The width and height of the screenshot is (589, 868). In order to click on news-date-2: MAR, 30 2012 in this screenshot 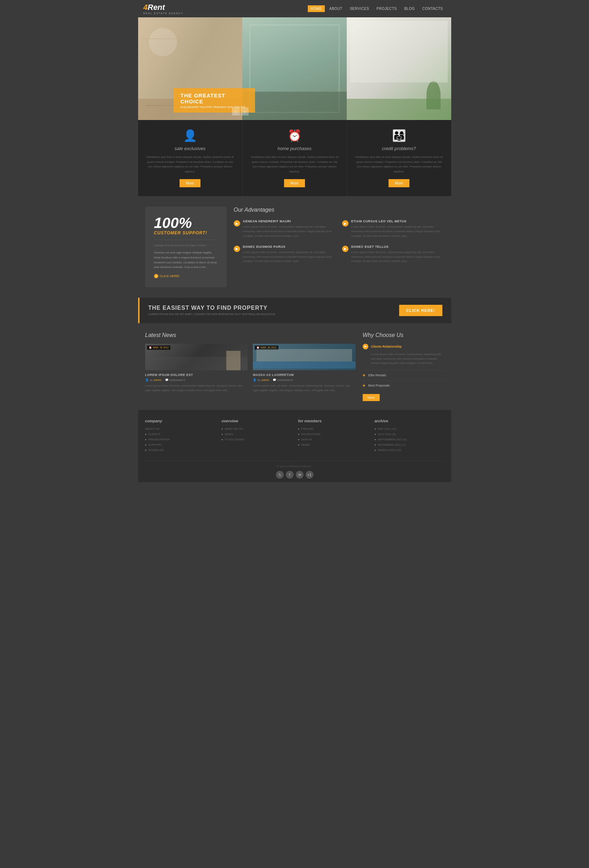, I will do `click(268, 347)`.